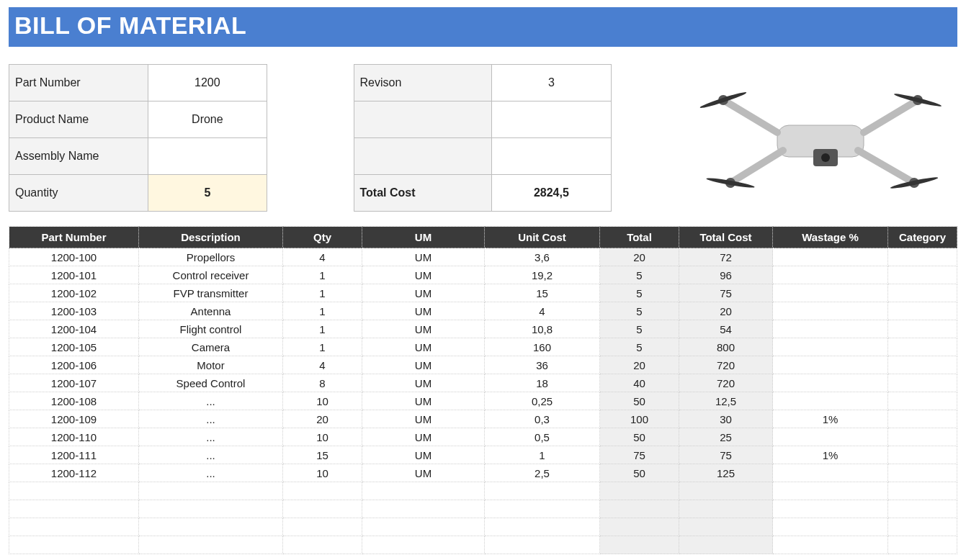 This screenshot has height=560, width=966. What do you see at coordinates (323, 383) in the screenshot?
I see `bom-cell: 8` at bounding box center [323, 383].